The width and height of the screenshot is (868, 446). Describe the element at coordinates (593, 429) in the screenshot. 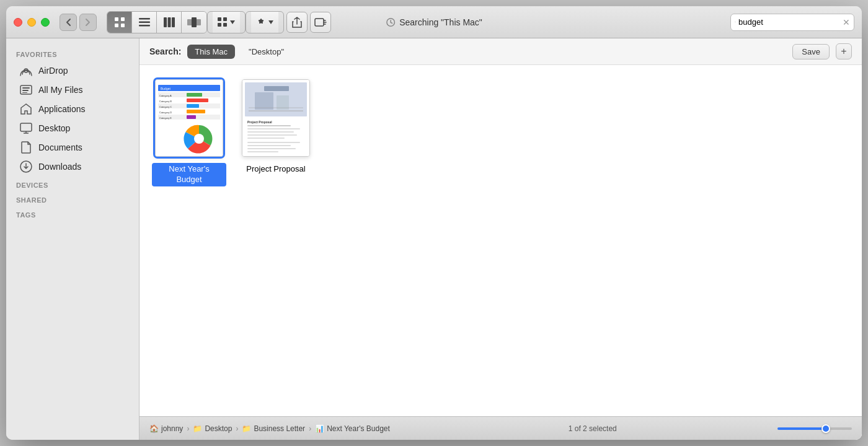

I see `selection-count: 1 of 2 selected` at that location.